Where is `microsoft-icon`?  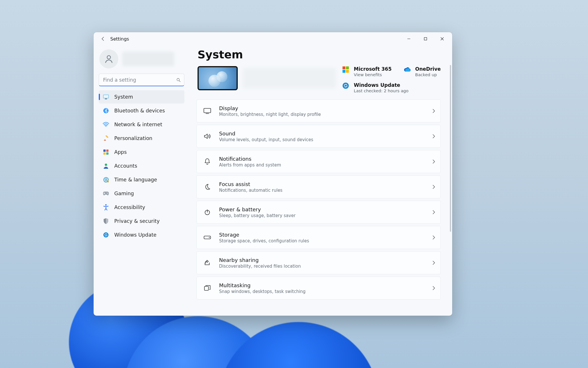
microsoft-icon is located at coordinates (346, 70).